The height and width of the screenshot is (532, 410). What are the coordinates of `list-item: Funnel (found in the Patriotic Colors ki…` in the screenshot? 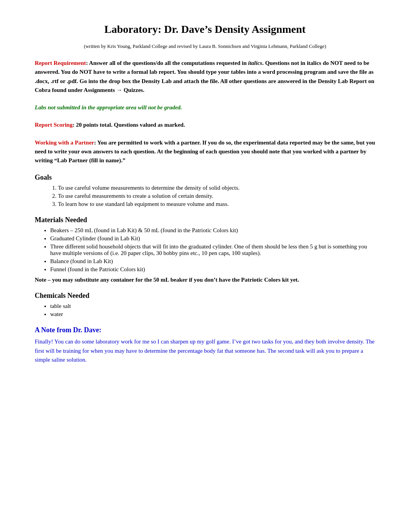 It's located at (213, 270).